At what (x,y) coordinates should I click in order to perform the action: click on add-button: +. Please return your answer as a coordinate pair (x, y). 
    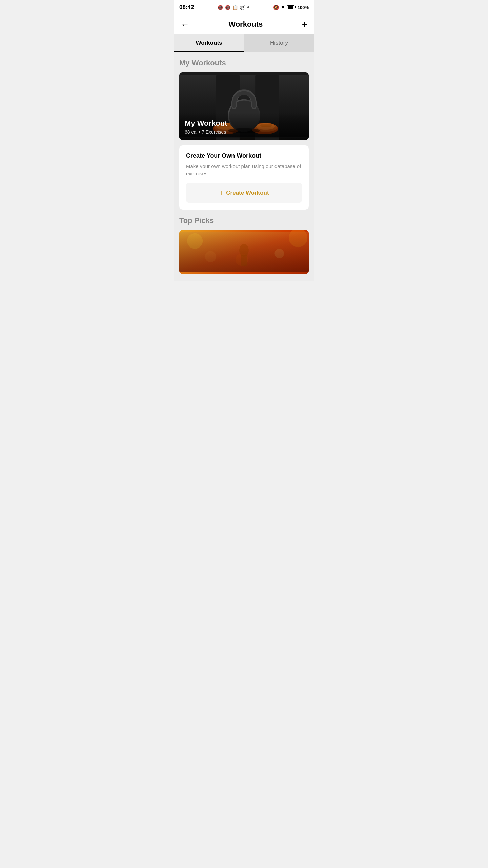
    Looking at the image, I should click on (305, 24).